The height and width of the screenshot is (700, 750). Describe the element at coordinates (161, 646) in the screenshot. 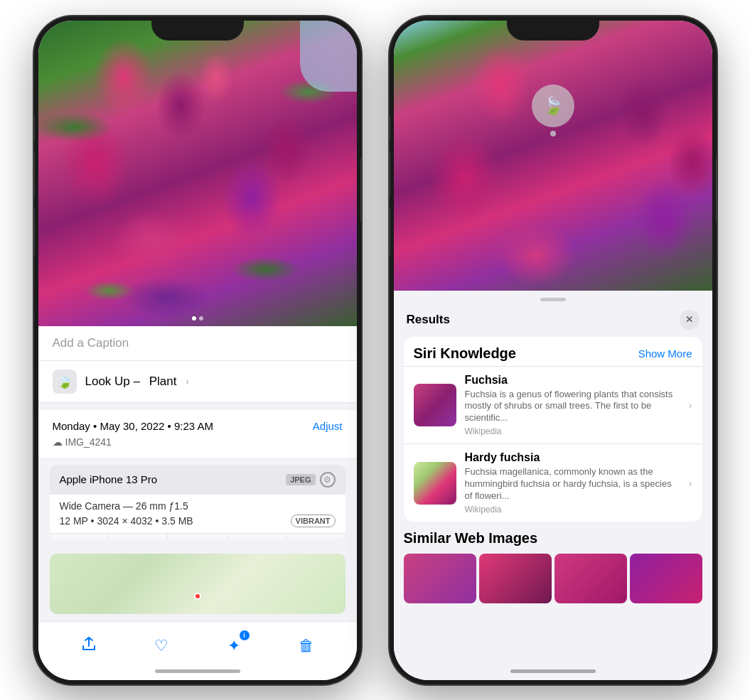

I see `heart-icon: ♡` at that location.